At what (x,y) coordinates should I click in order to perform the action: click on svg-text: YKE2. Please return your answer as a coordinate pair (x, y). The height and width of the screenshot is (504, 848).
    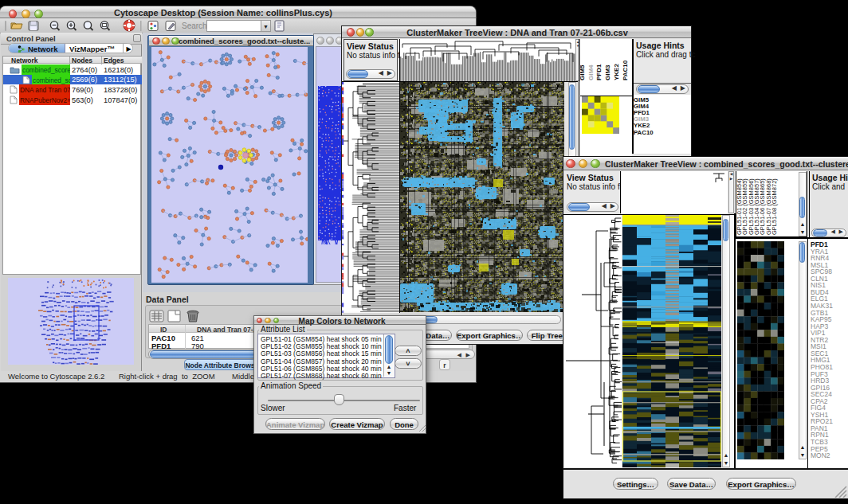
    Looking at the image, I should click on (617, 72).